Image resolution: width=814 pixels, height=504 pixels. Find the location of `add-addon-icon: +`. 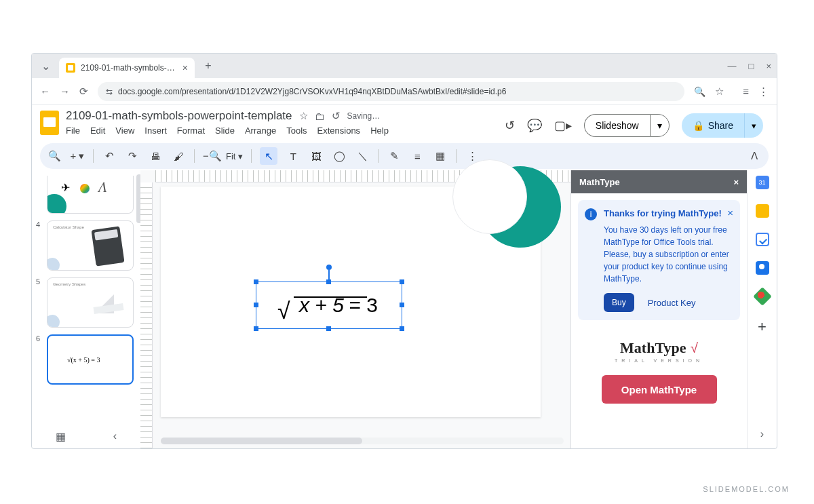

add-addon-icon: + is located at coordinates (762, 327).